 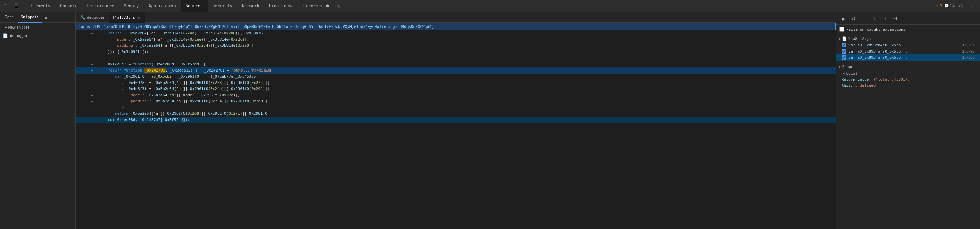 What do you see at coordinates (256, 27) in the screenshot?
I see `highlighted-string-text: 'ounsllEPhd4xSmZOHtPtBEfGyZ+bNOYhpAYKW0D…` at bounding box center [256, 27].